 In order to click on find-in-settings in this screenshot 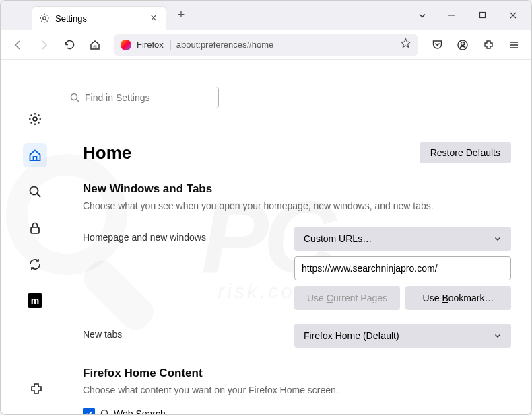, I will do `click(144, 98)`.